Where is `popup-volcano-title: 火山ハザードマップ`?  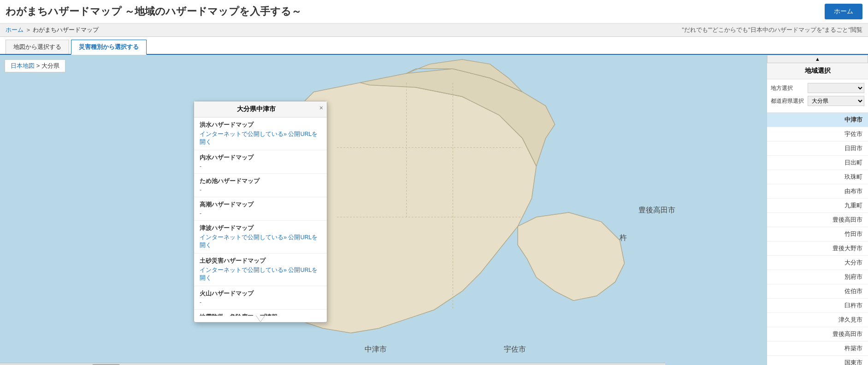
popup-volcano-title: 火山ハザードマップ is located at coordinates (260, 294).